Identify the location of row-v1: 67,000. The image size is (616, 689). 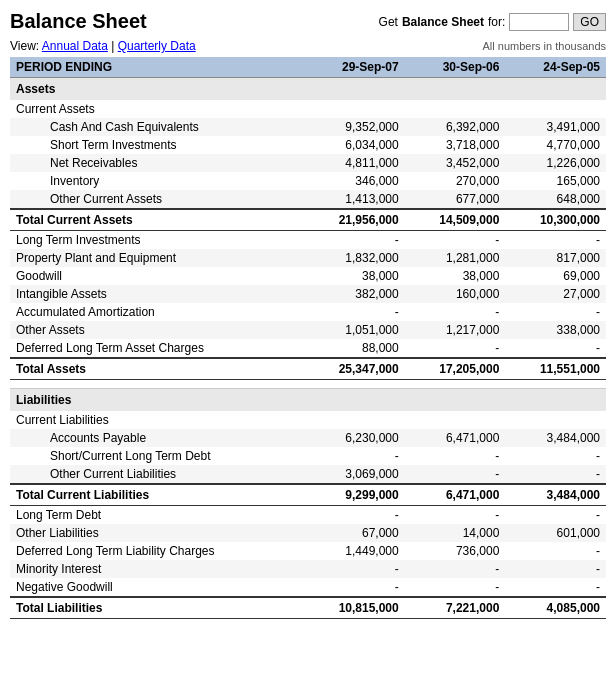
(354, 533).